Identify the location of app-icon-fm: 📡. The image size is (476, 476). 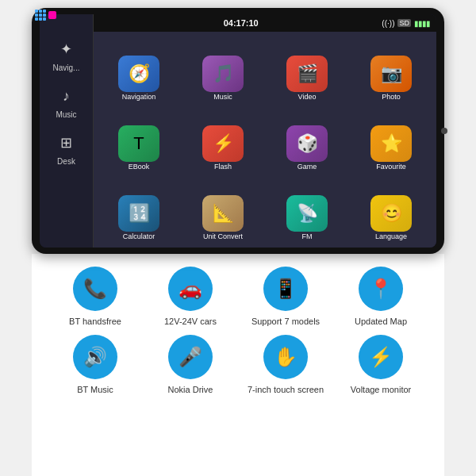
(307, 213).